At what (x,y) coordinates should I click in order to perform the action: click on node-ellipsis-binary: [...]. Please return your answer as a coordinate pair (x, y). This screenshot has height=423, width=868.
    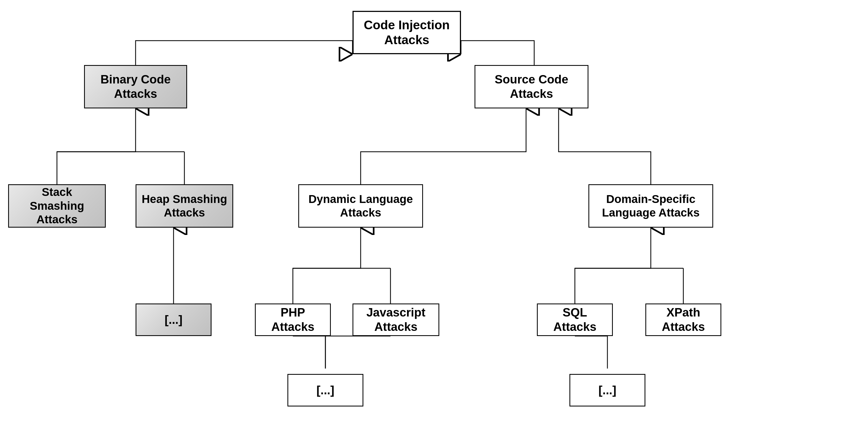
    Looking at the image, I should click on (174, 320).